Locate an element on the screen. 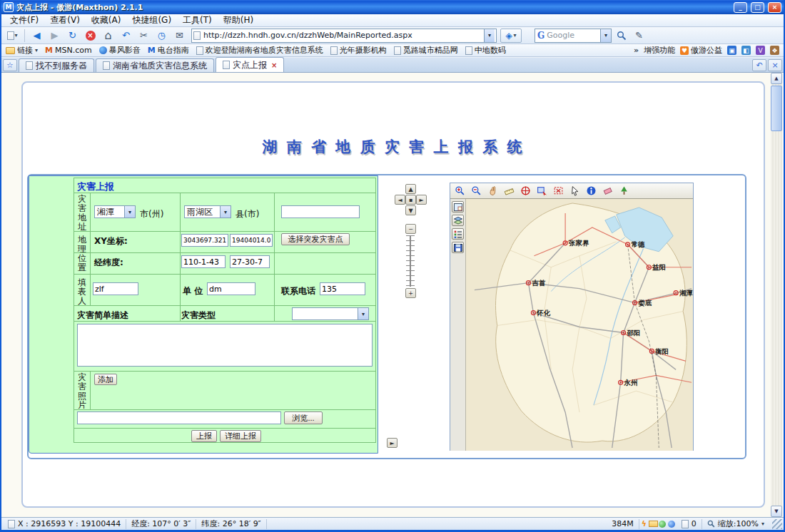 This screenshot has width=785, height=532. address-dropdown-button: ▾ is located at coordinates (490, 36).